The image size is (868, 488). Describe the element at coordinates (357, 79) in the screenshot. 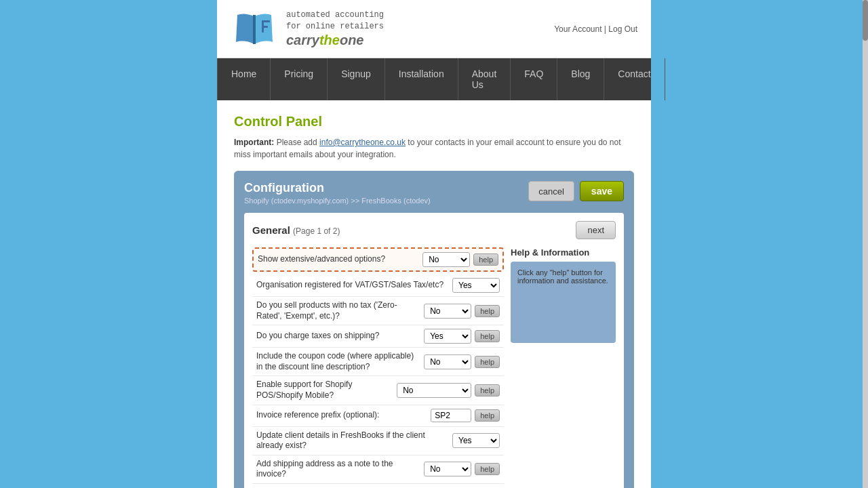

I see `nav-signup: Signup` at that location.